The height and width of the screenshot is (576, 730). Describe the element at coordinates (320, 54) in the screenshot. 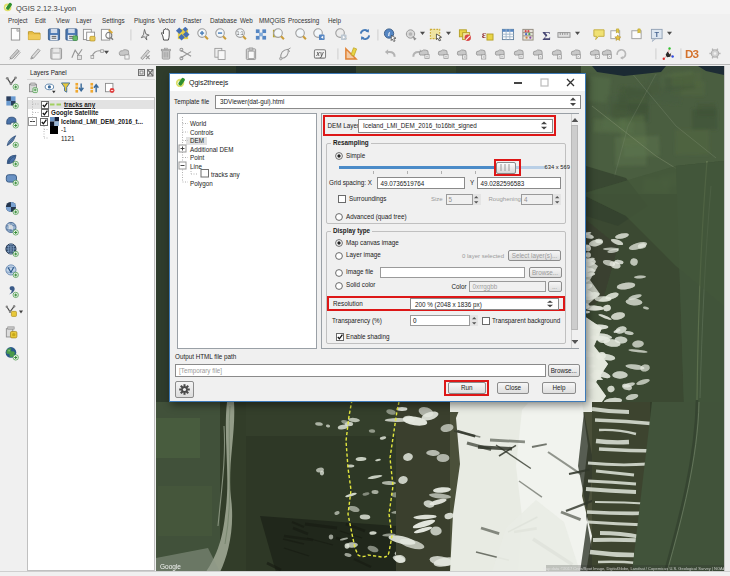

I see `svg-text: xy` at that location.